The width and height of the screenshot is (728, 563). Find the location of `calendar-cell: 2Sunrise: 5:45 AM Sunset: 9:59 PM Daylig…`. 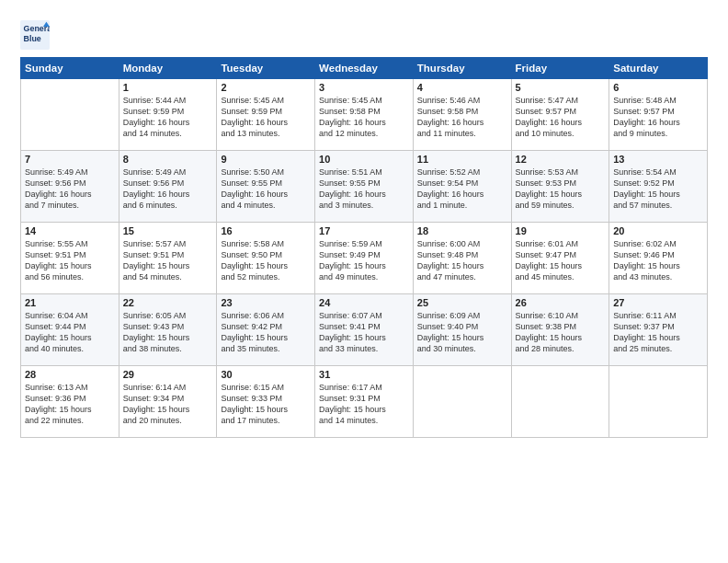

calendar-cell: 2Sunrise: 5:45 AM Sunset: 9:59 PM Daylig… is located at coordinates (267, 115).